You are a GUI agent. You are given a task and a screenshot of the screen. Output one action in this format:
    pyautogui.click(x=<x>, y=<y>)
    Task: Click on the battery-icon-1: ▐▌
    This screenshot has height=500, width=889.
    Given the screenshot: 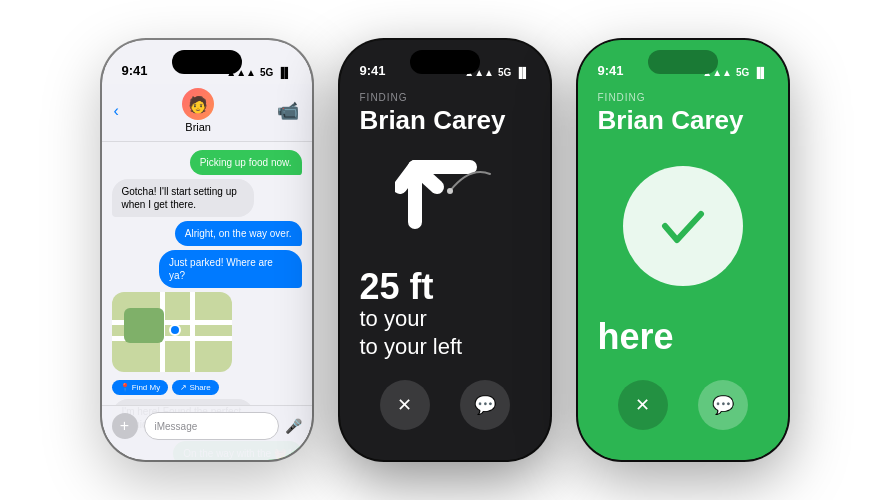 What is the action you would take?
    pyautogui.click(x=284, y=72)
    